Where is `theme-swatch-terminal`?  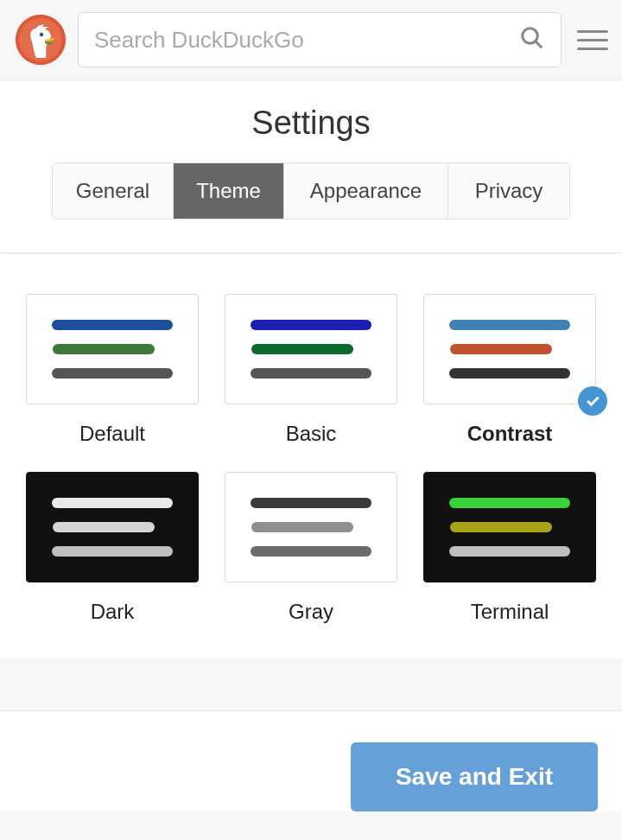 theme-swatch-terminal is located at coordinates (510, 527).